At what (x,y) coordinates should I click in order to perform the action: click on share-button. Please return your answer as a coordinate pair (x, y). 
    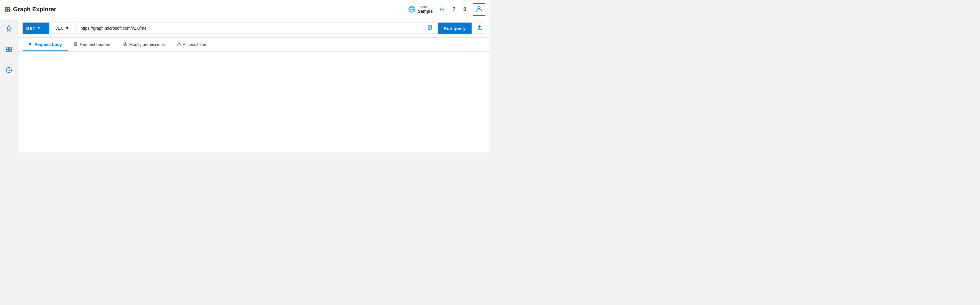
    Looking at the image, I should click on (480, 28).